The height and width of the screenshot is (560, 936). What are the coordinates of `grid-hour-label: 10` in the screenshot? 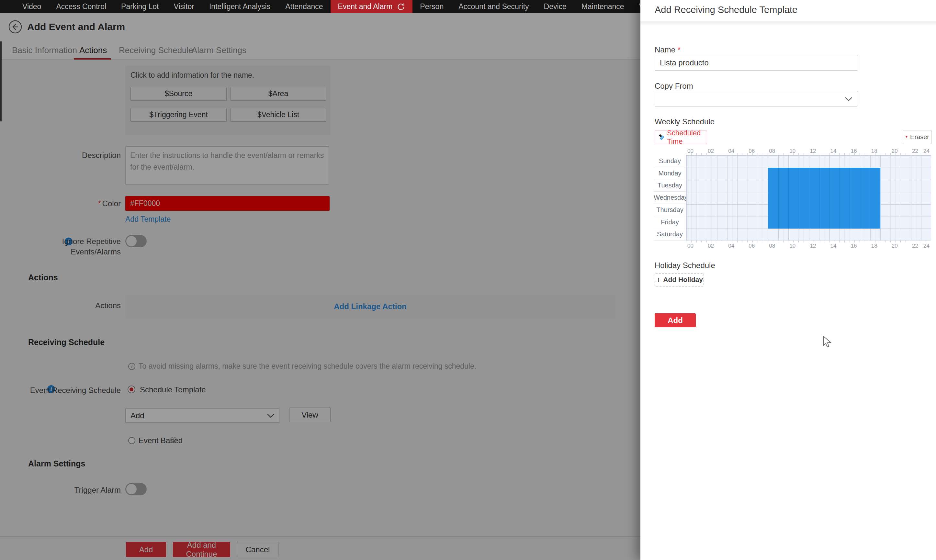 It's located at (793, 246).